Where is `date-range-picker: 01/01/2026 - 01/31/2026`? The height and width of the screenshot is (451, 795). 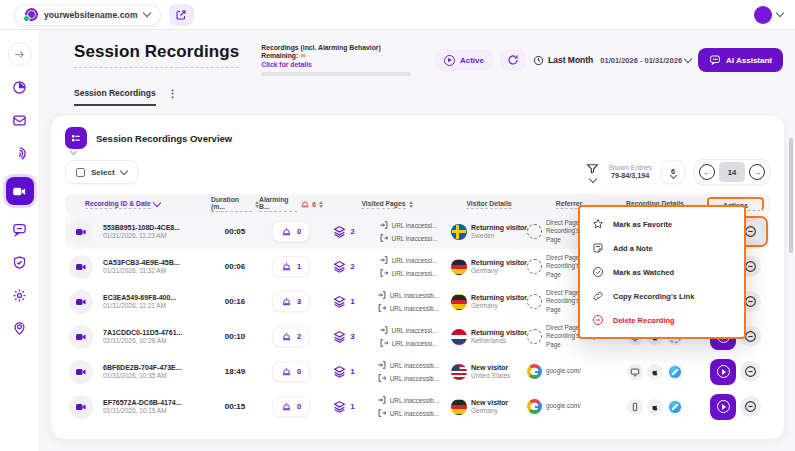 date-range-picker: 01/01/2026 - 01/31/2026 is located at coordinates (646, 60).